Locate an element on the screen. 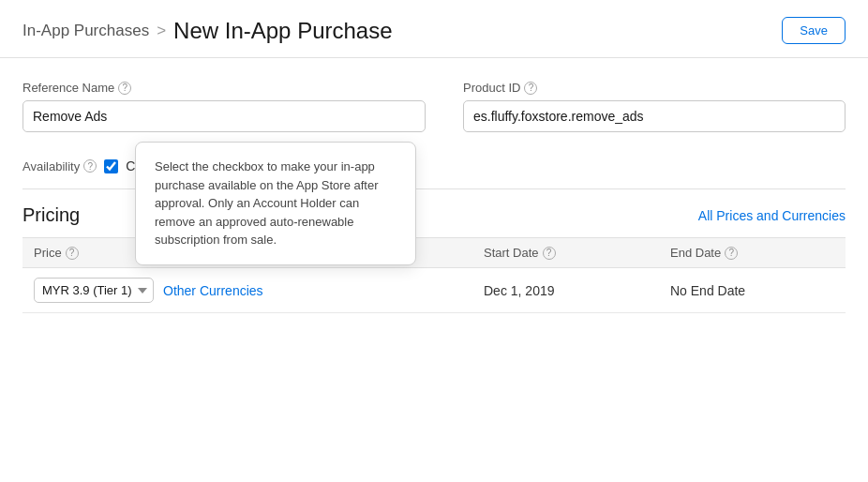 This screenshot has width=868, height=482. product-id-help-icon: ? is located at coordinates (531, 88).